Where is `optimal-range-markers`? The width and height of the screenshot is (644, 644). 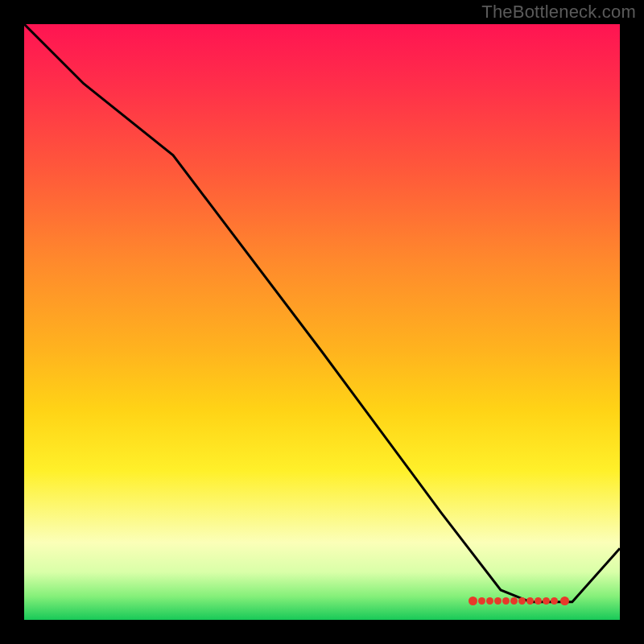
optimal-range-markers is located at coordinates (518, 601).